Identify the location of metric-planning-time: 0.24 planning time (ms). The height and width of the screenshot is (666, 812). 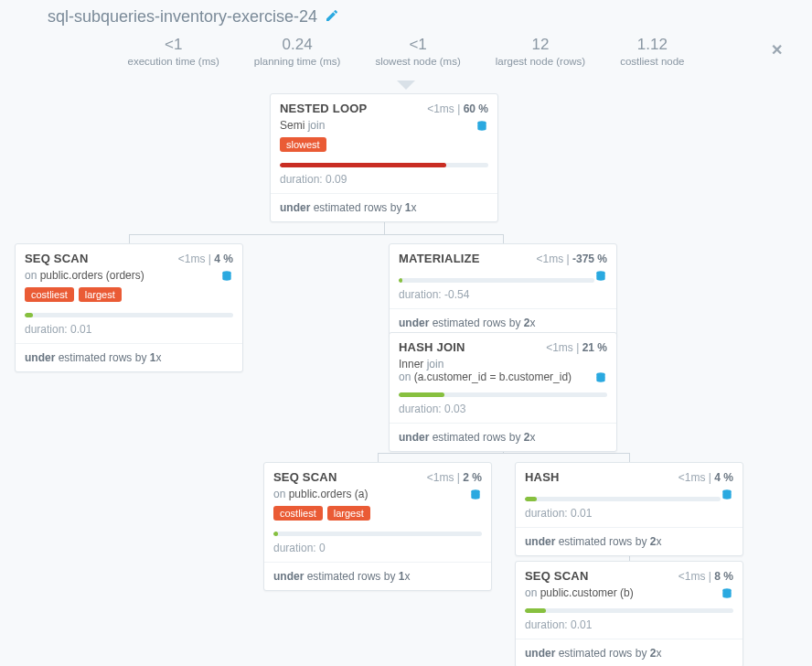
(298, 51).